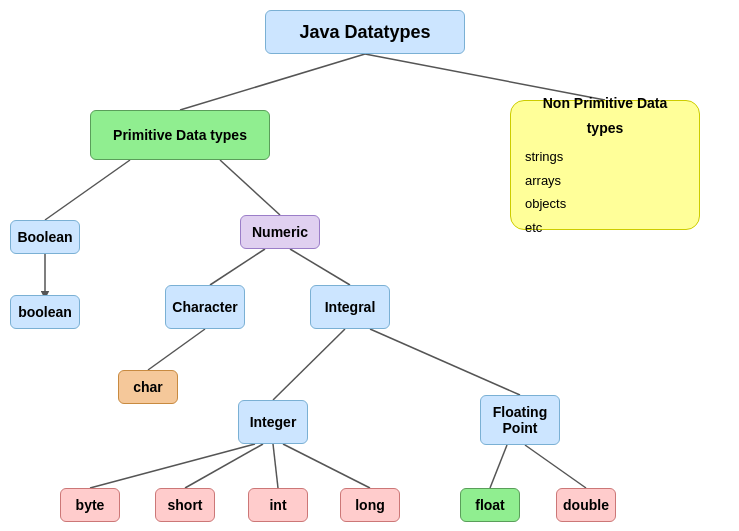 The width and height of the screenshot is (739, 531). Describe the element at coordinates (278, 505) in the screenshot. I see `int-node: int` at that location.